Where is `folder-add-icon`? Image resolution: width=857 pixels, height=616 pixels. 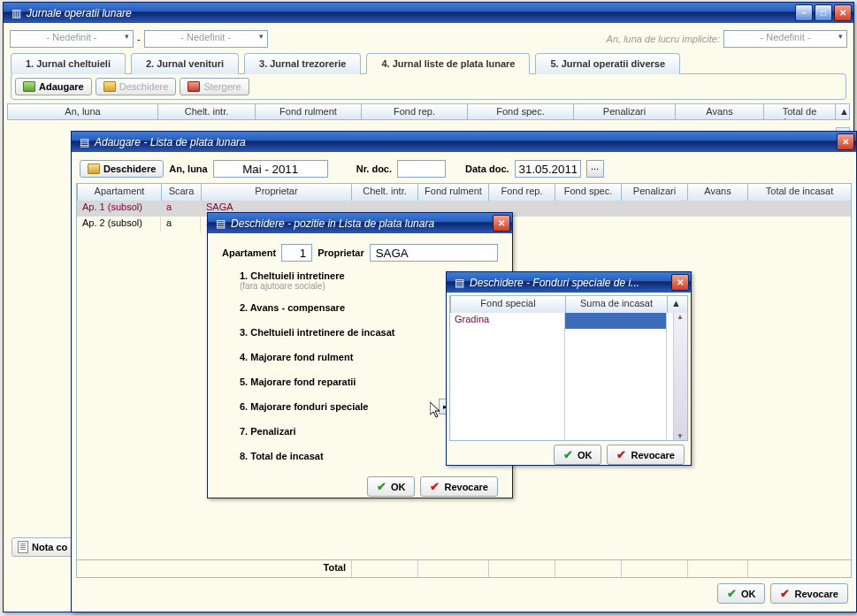 folder-add-icon is located at coordinates (29, 87).